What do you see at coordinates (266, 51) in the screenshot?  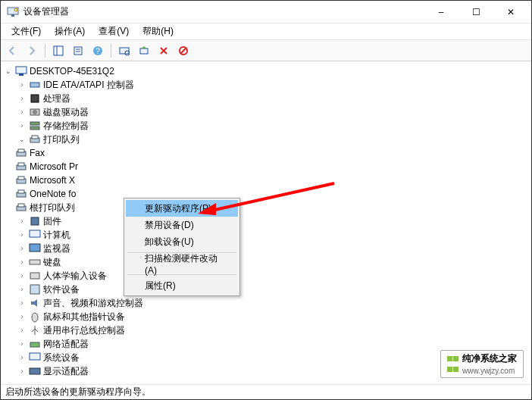 I see `toolbar: ?` at bounding box center [266, 51].